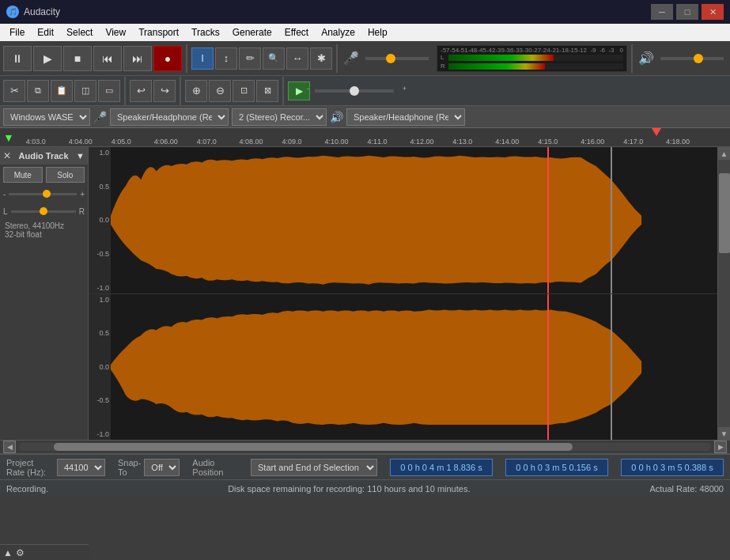  What do you see at coordinates (5, 195) in the screenshot?
I see `gain-min-label: -` at bounding box center [5, 195].